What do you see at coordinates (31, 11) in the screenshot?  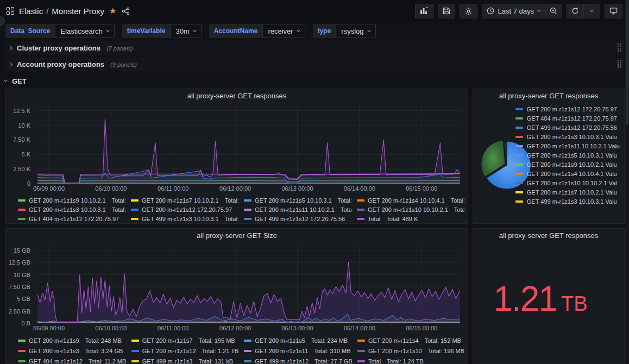 I see `breadcrumb-app: Elastic` at bounding box center [31, 11].